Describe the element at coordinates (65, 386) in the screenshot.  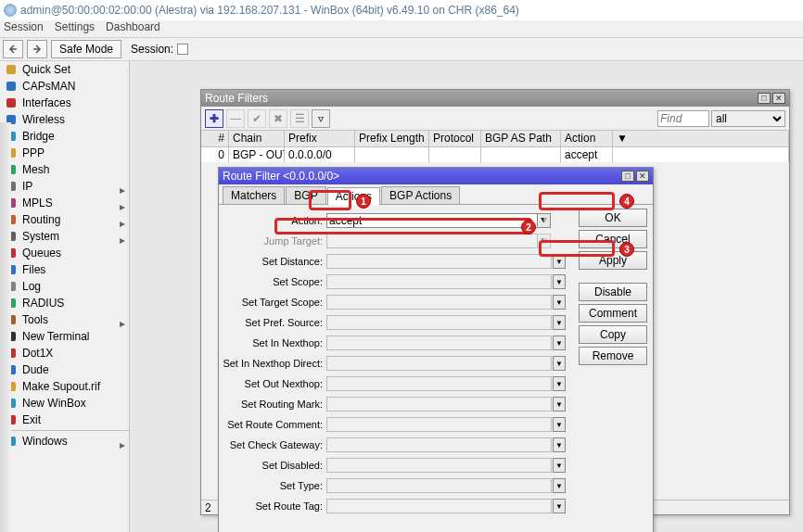
I see `sidebar-item-make-supout-rif: Make Supout.rif` at that location.